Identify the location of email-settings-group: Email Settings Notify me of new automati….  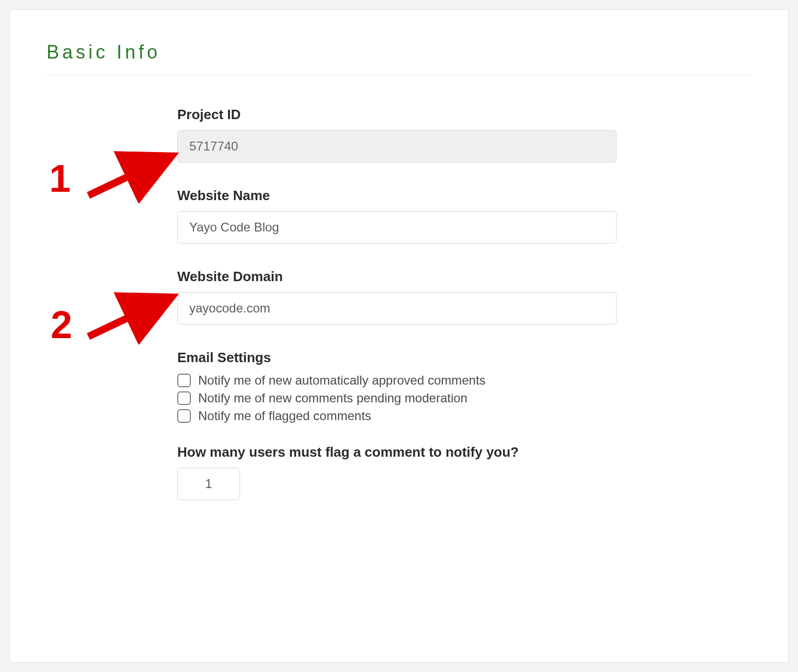
(376, 387).